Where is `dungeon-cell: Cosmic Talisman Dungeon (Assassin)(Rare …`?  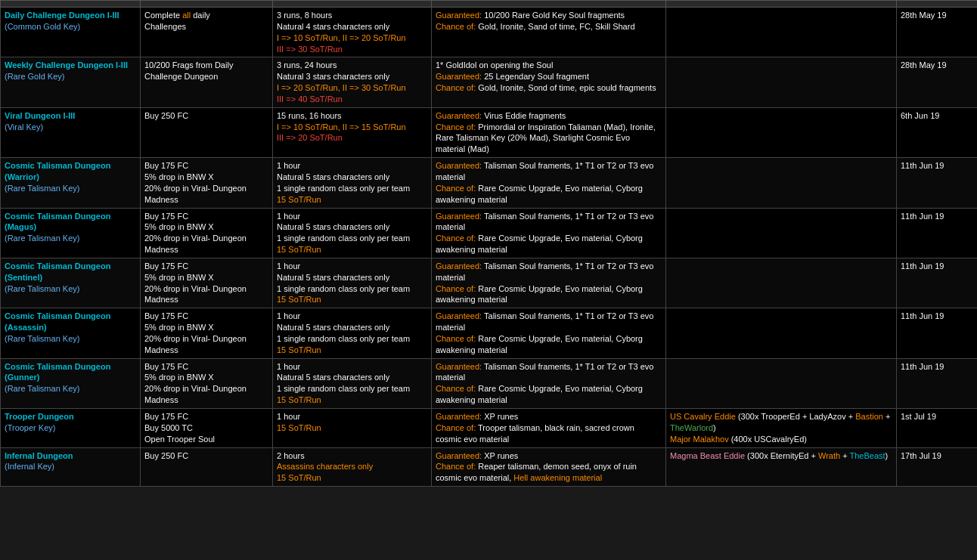 dungeon-cell: Cosmic Talisman Dungeon (Assassin)(Rare … is located at coordinates (71, 333).